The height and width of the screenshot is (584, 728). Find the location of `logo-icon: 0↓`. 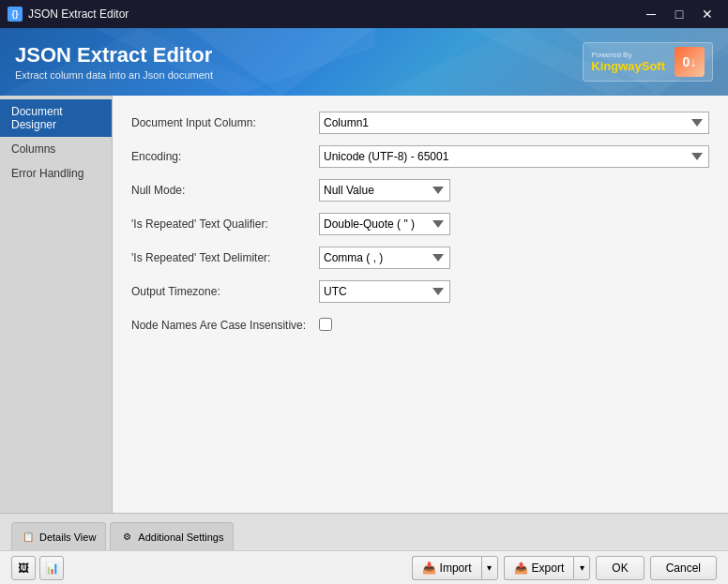

logo-icon: 0↓ is located at coordinates (690, 62).